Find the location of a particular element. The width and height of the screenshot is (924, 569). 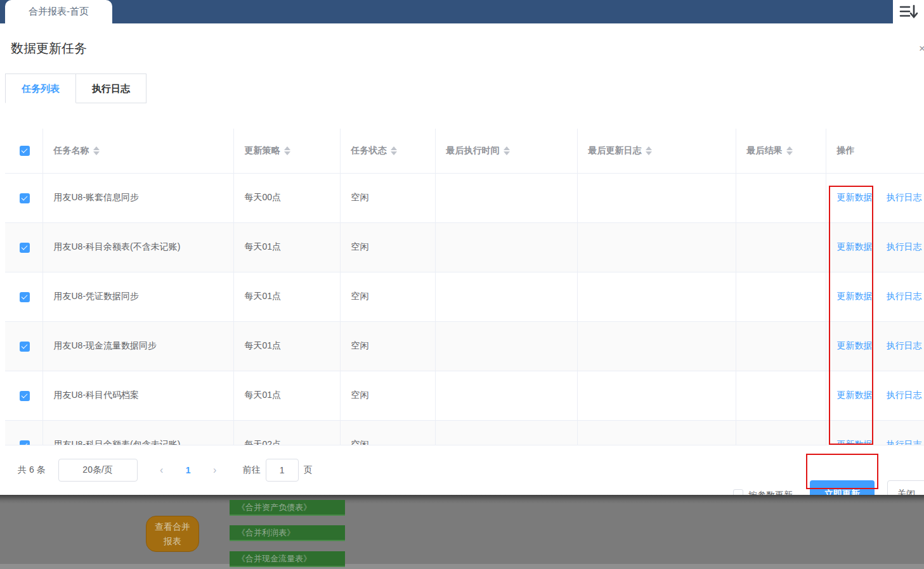

column-header-label: 更新策略 is located at coordinates (263, 150).